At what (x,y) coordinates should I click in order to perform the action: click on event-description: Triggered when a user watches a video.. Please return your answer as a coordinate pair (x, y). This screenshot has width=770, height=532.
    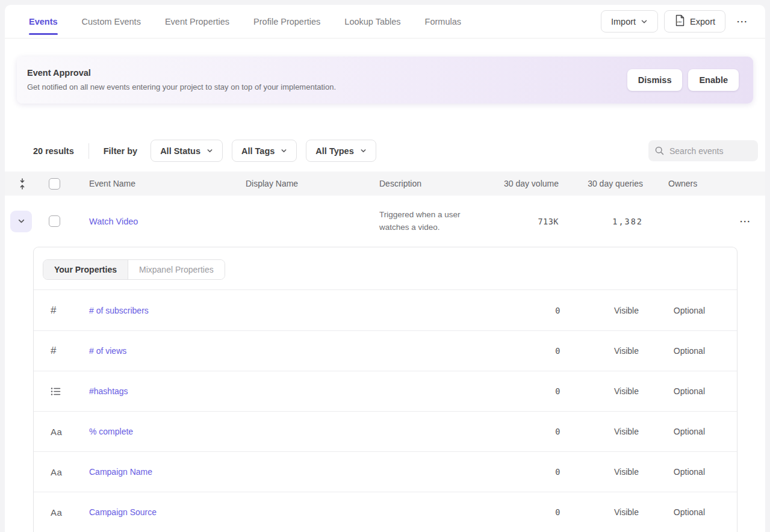
    Looking at the image, I should click on (433, 221).